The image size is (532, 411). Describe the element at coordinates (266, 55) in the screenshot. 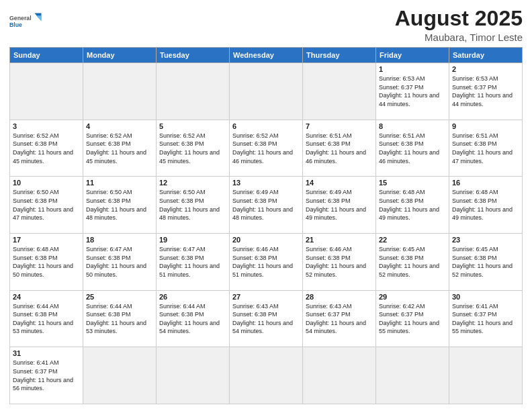

I see `col-wednesday: Wednesday` at that location.